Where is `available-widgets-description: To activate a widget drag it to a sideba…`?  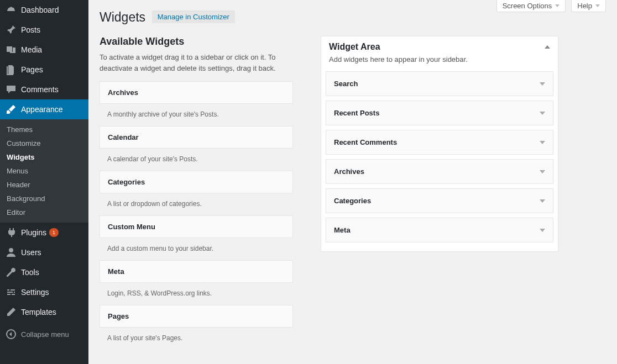
available-widgets-description: To activate a widget drag it to a sideba… is located at coordinates (196, 63).